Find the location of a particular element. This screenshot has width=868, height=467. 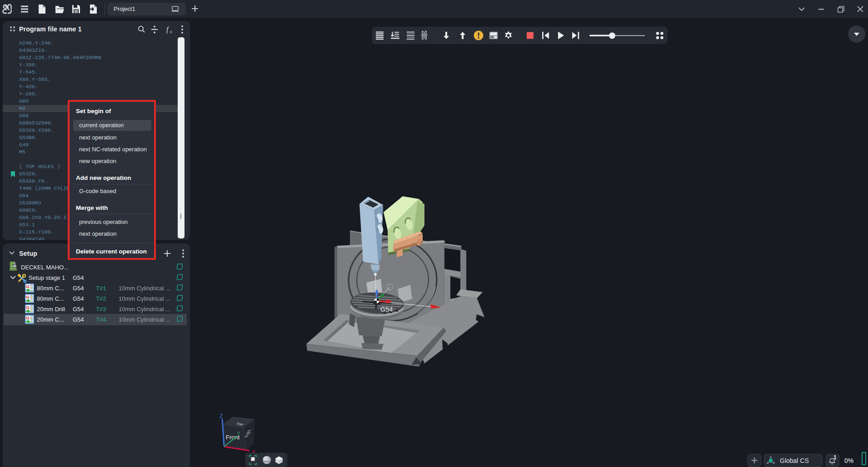

svg-text: Z is located at coordinates (221, 416).